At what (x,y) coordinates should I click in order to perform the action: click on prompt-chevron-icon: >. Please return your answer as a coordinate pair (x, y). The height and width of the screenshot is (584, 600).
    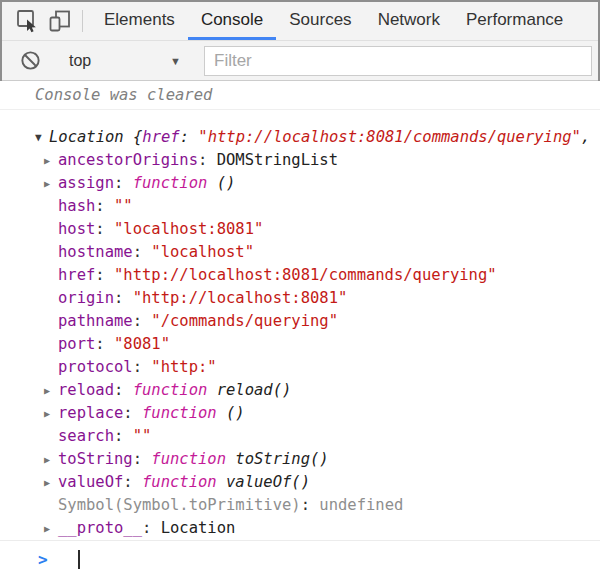
    Looking at the image, I should click on (43, 560).